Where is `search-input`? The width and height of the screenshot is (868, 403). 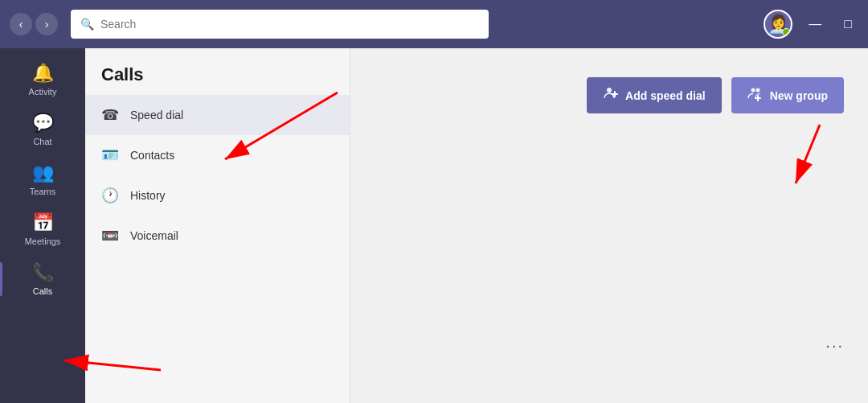
search-input is located at coordinates (289, 24).